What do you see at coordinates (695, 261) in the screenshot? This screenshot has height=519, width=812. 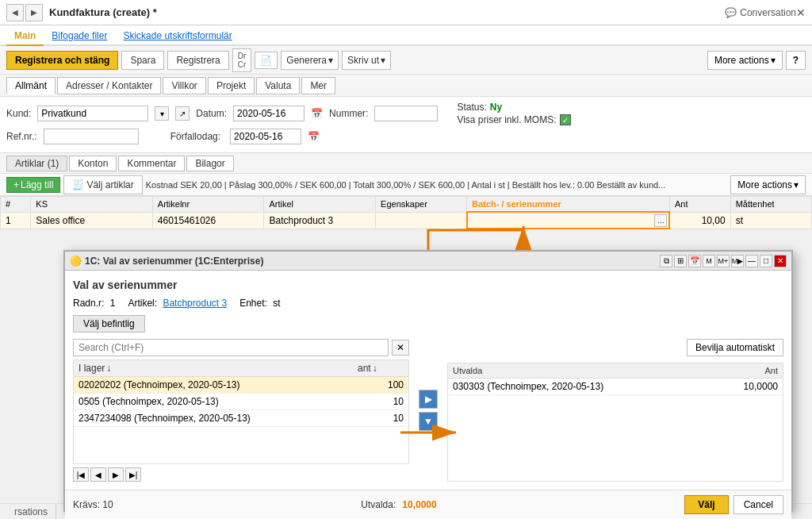 I see `modal-calendar2-icon: 📅` at bounding box center [695, 261].